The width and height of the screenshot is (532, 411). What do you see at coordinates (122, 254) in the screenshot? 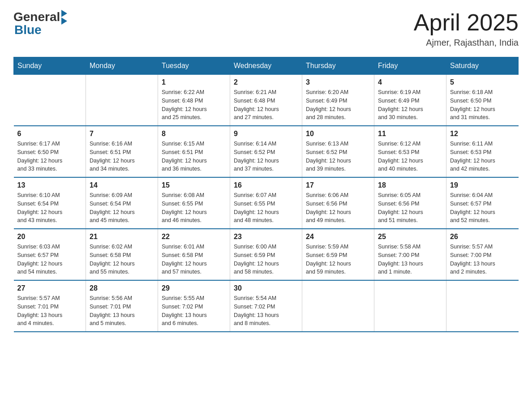
I see `calendar-cell: 21Sunrise: 6:02 AM Sunset: 6:58 PM Dayli…` at bounding box center [122, 254].